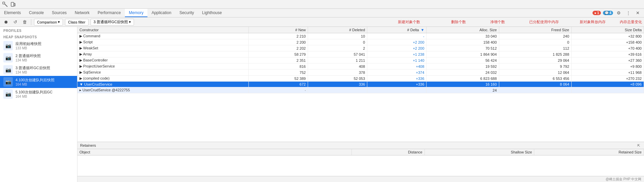 The height and width of the screenshot is (182, 644). I want to click on annotation-new-objects: 新建对象个数, so click(409, 22).